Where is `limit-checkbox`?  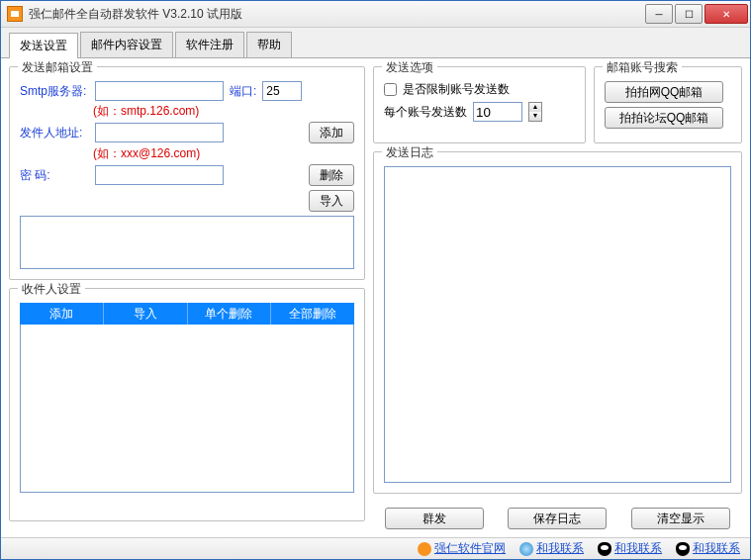 limit-checkbox is located at coordinates (390, 89).